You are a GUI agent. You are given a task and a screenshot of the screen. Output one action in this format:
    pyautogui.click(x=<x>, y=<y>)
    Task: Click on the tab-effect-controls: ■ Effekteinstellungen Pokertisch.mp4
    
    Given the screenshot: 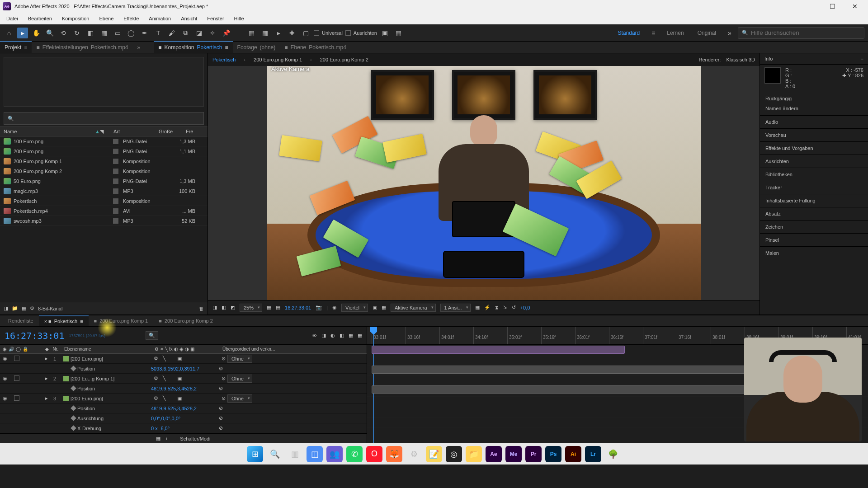 What is the action you would take?
    pyautogui.click(x=82, y=47)
    